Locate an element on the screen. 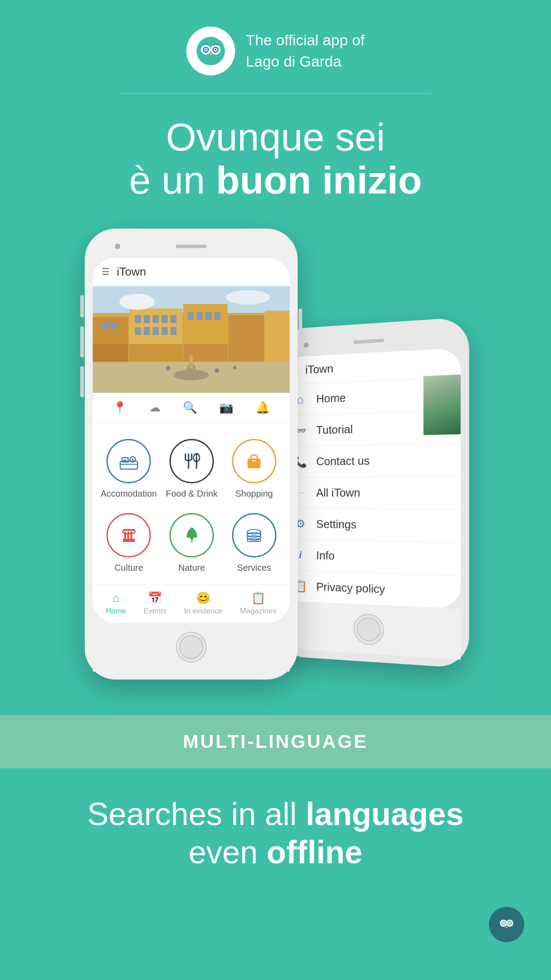 The width and height of the screenshot is (551, 980). headline-line1: Ovunque sei is located at coordinates (276, 138).